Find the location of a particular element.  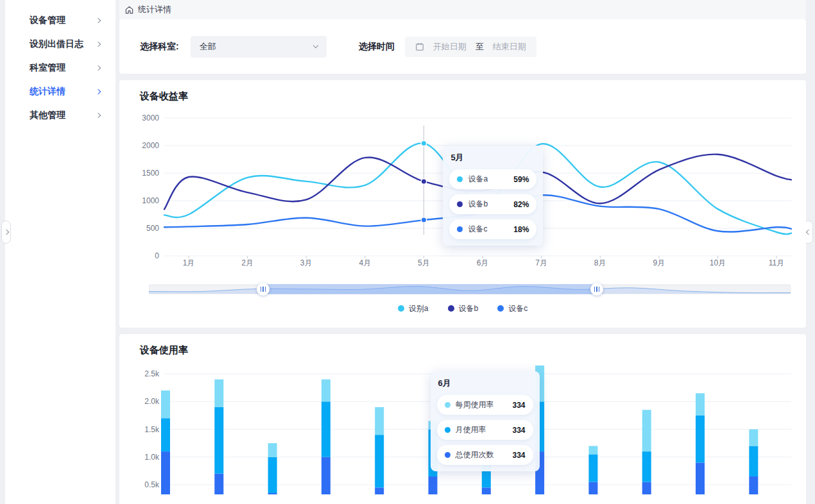

y-axis-label: 500 is located at coordinates (153, 228).